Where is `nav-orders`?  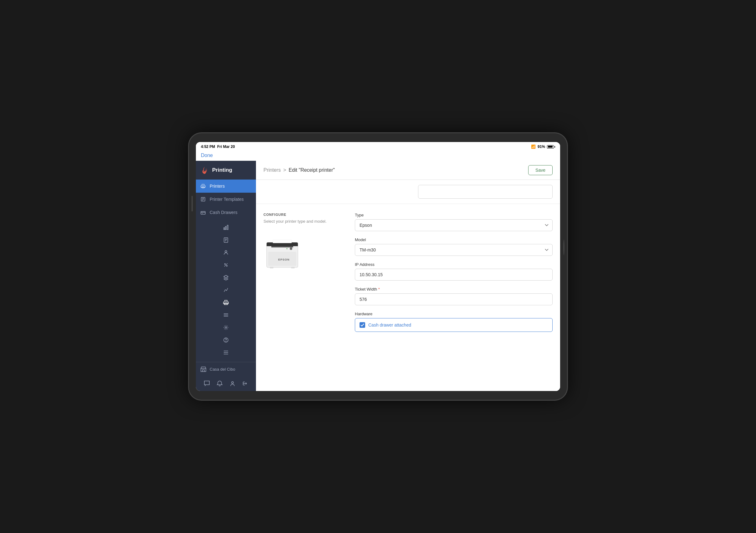 nav-orders is located at coordinates (226, 240).